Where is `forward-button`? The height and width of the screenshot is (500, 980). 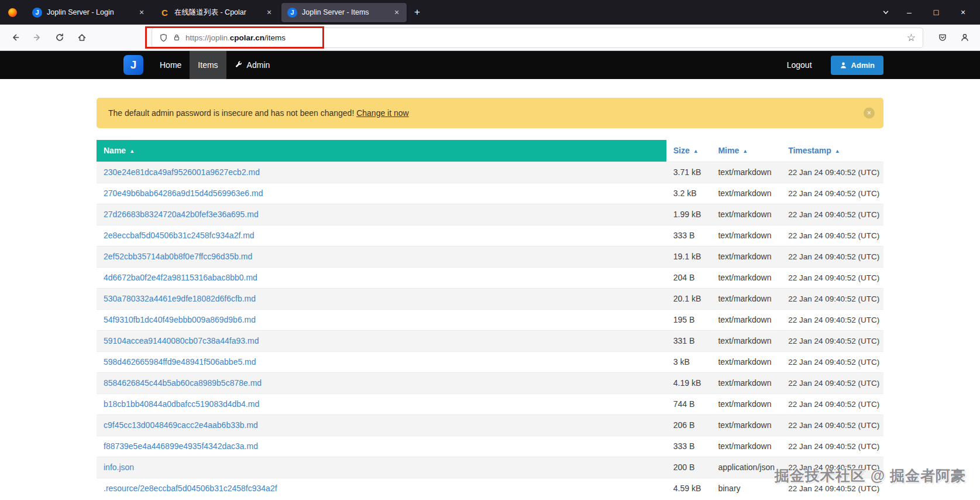
forward-button is located at coordinates (37, 37).